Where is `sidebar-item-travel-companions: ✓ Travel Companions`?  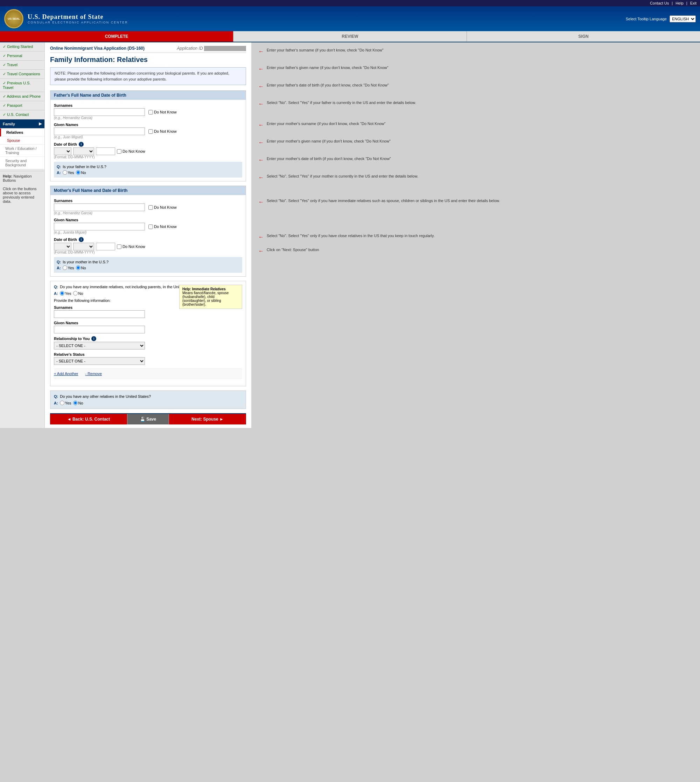
sidebar-item-travel-companions: ✓ Travel Companions is located at coordinates (22, 74).